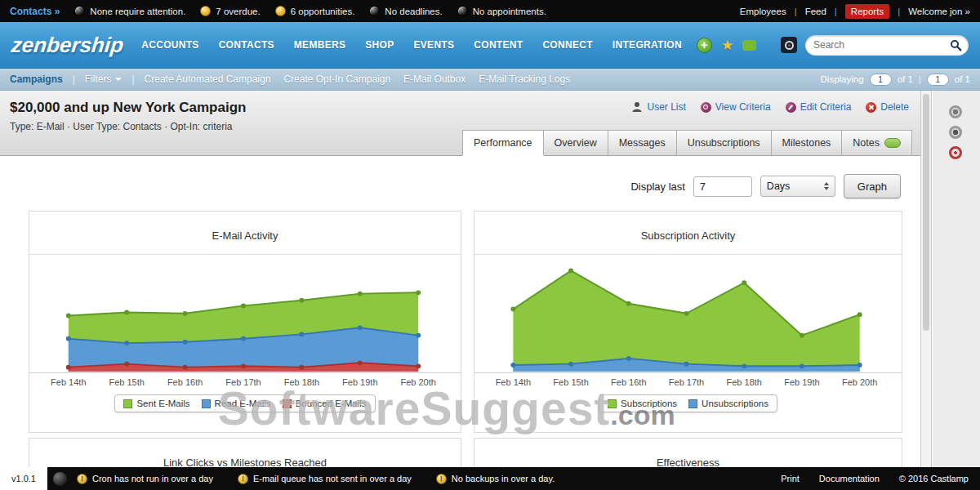  Describe the element at coordinates (877, 143) in the screenshot. I see `tab-notes: Notes` at that location.